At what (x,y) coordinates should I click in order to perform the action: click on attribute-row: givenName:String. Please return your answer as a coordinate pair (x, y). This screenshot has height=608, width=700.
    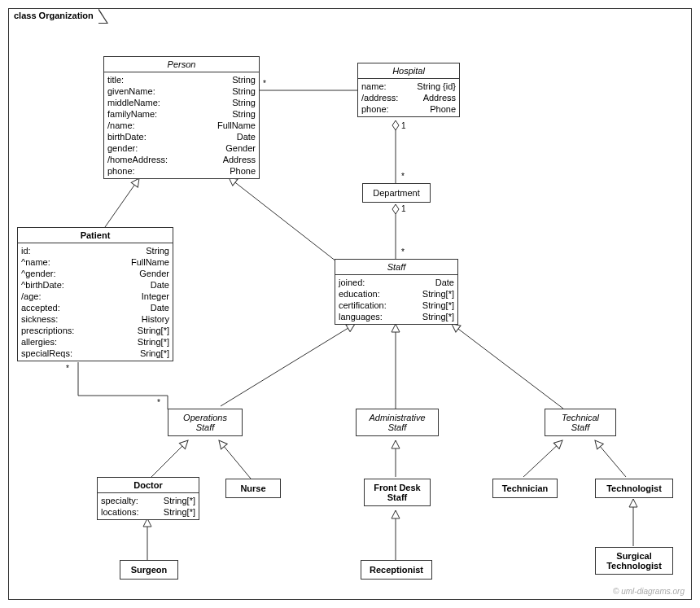
    Looking at the image, I should click on (182, 91).